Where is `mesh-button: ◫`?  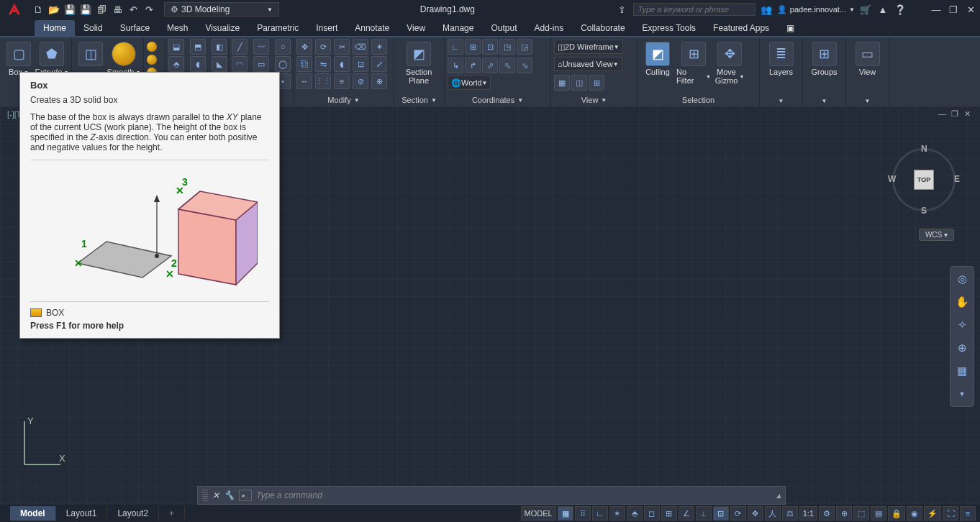 mesh-button: ◫ is located at coordinates (91, 52).